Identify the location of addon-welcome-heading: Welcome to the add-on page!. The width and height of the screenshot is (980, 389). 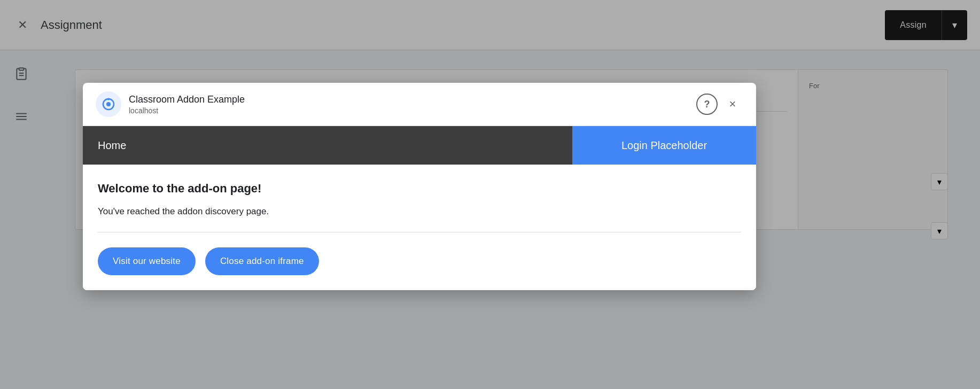
(419, 189).